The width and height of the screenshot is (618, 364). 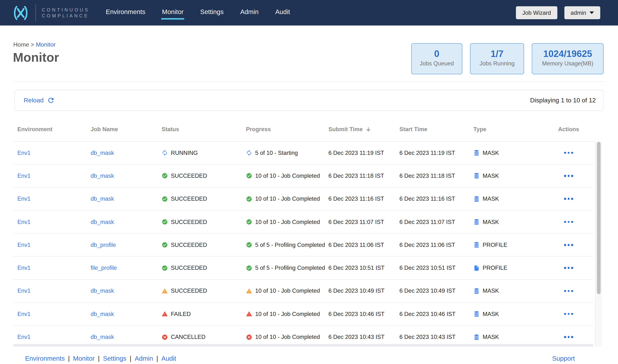 I want to click on header-actions: Job Wizard admin, so click(x=558, y=13).